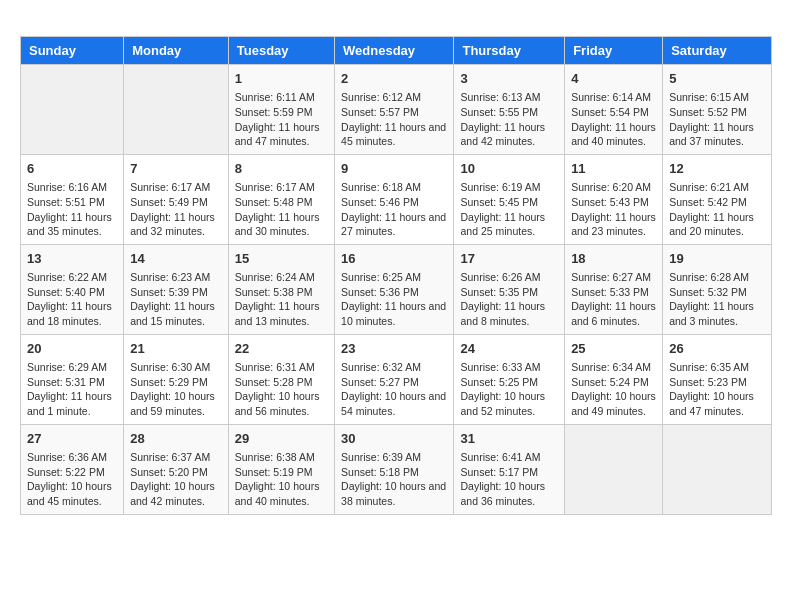 This screenshot has height=612, width=792. Describe the element at coordinates (394, 300) in the screenshot. I see `day-info: Sunrise: 6:25 AM Sunset: 5:36 PM Dayligh…` at that location.